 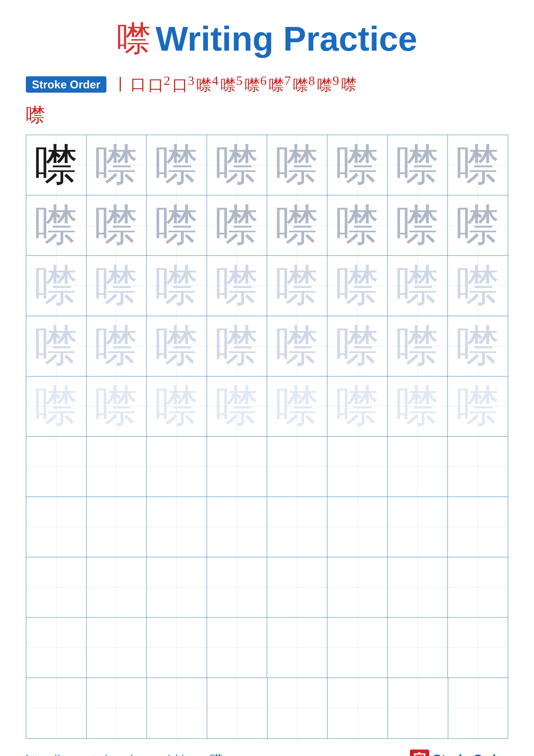 What do you see at coordinates (418, 165) in the screenshot?
I see `grid-cell-1-7: 噤` at bounding box center [418, 165].